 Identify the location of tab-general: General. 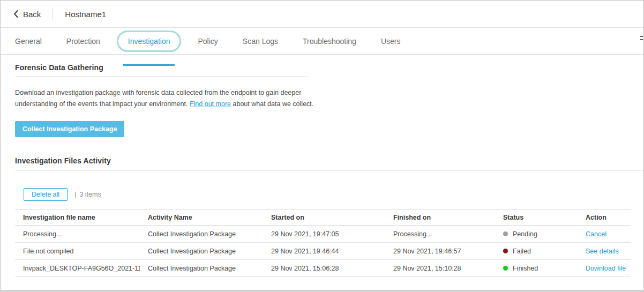
(34, 41).